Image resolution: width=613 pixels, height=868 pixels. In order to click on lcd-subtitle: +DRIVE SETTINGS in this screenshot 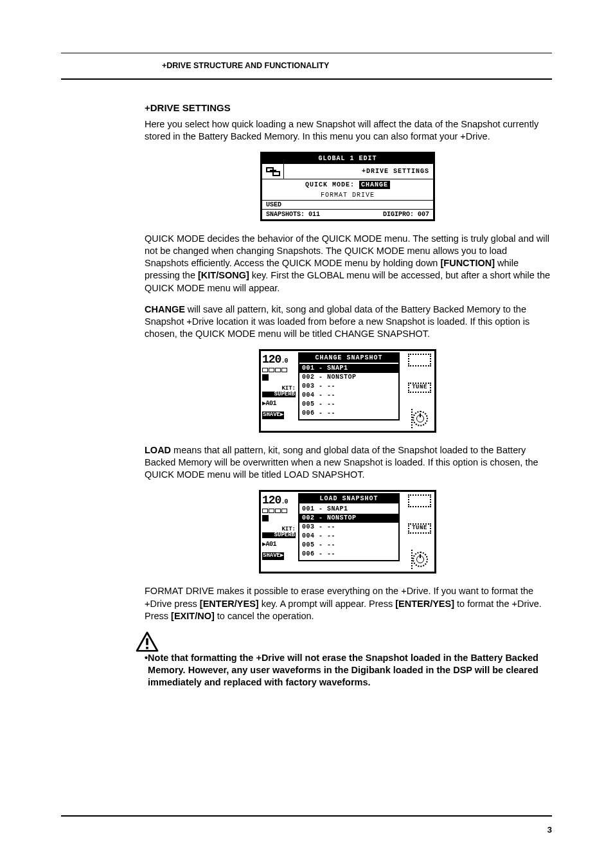, I will do `click(359, 171)`.